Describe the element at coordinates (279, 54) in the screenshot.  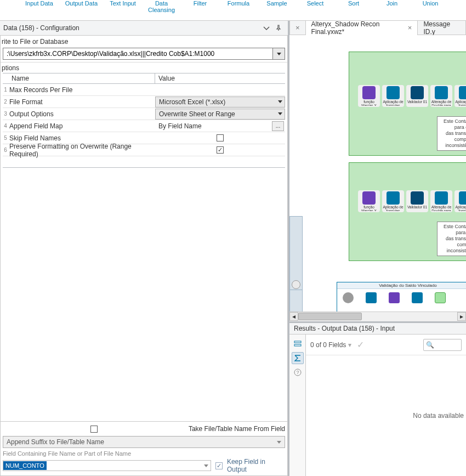
I see `output-path-dropdown` at that location.